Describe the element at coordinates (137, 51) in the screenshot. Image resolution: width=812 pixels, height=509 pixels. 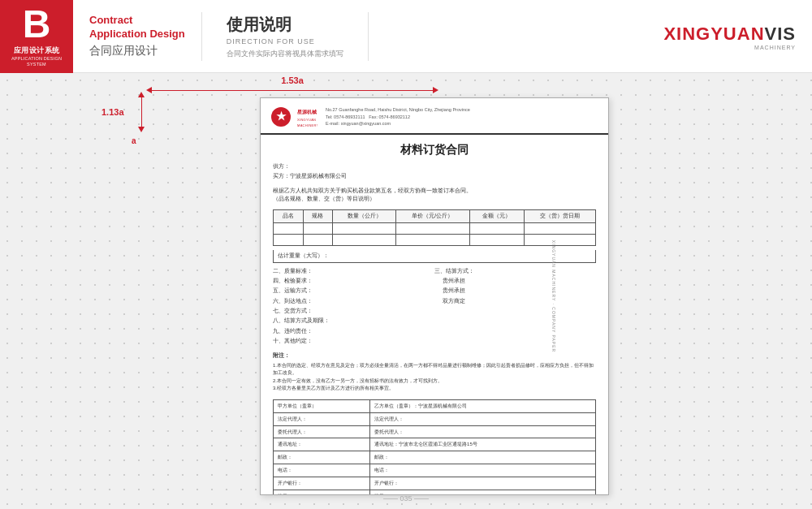
I see `cn-title: 合同应用设计` at that location.